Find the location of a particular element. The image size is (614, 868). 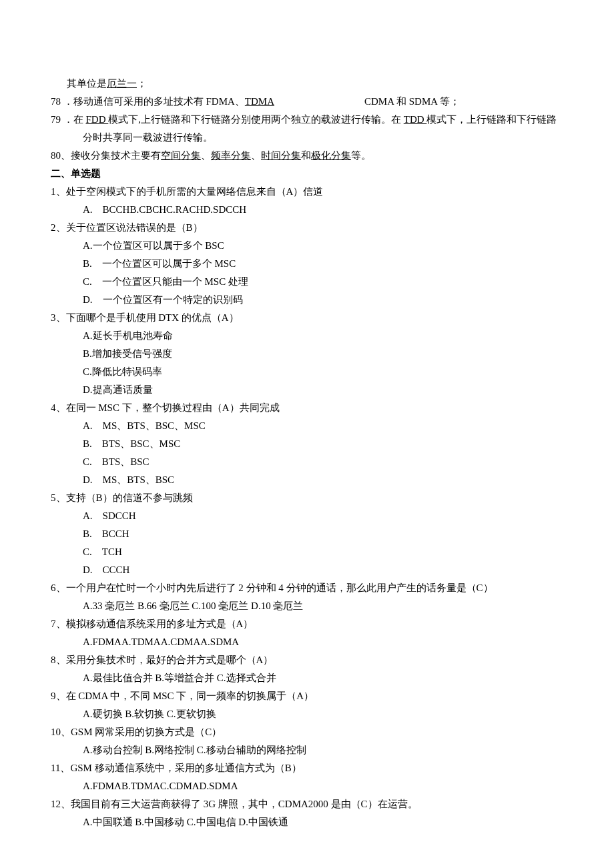

question-1-stem: 1、处于空闲模式下的手机所需的大量网络信息来自（A）信道 is located at coordinates (307, 192).